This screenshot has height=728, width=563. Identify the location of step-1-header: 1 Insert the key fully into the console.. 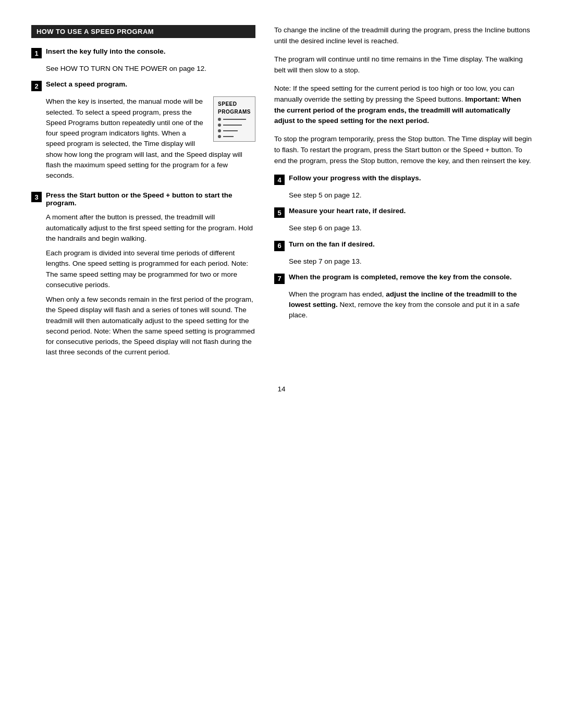
(143, 53).